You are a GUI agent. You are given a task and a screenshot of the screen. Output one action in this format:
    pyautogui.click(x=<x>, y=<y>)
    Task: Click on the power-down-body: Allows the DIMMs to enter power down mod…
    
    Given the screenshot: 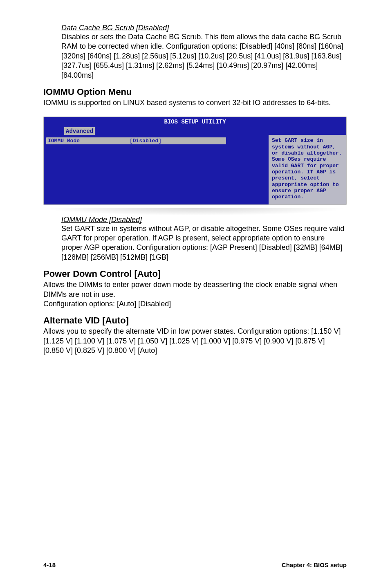 What is the action you would take?
    pyautogui.click(x=195, y=294)
    